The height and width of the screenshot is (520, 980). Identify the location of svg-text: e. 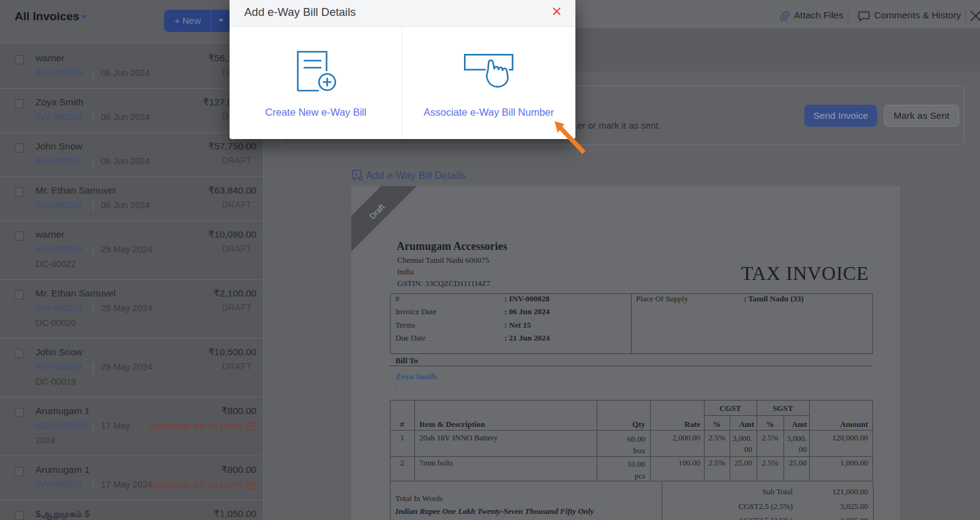
(356, 174).